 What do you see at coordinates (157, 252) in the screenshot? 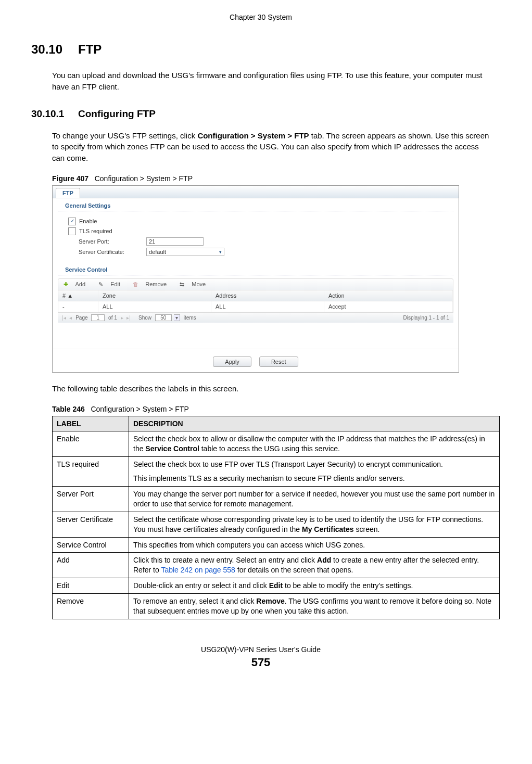
I see `select-value: default` at bounding box center [157, 252].